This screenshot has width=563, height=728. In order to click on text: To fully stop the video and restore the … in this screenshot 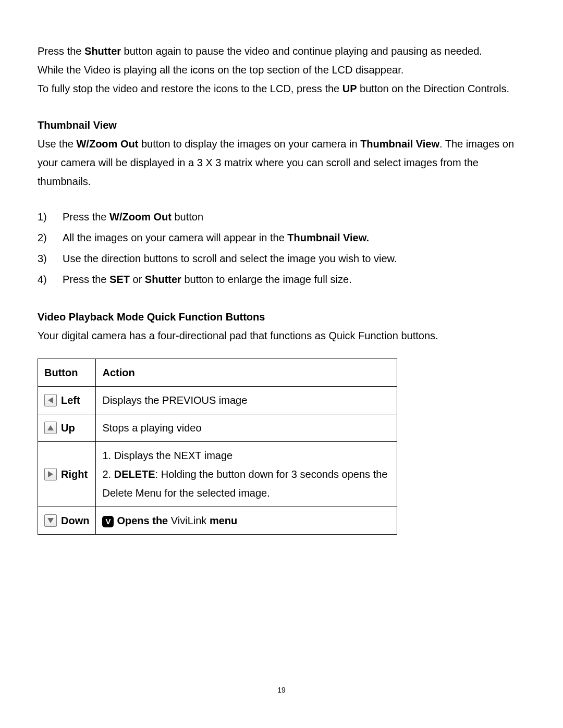, I will do `click(190, 89)`.